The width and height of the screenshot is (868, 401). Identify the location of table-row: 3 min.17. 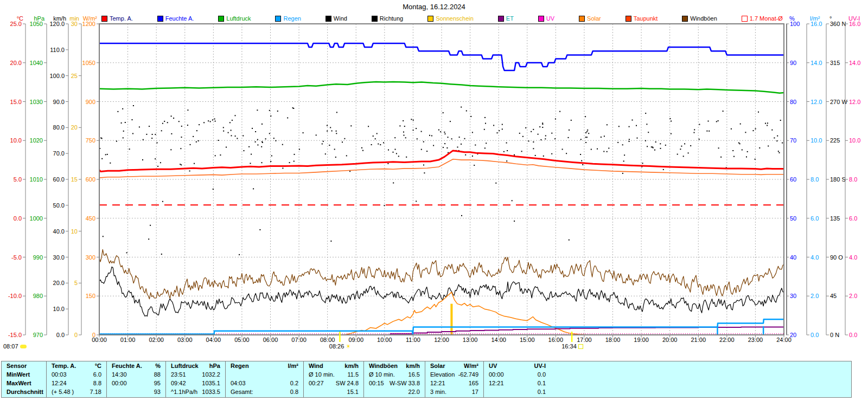
(455, 392).